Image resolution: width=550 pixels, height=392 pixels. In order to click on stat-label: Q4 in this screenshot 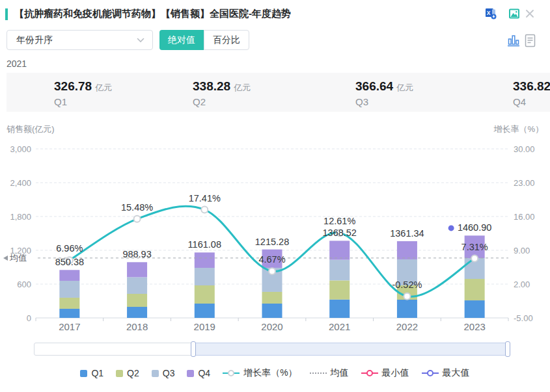, I will do `click(531, 101)`.